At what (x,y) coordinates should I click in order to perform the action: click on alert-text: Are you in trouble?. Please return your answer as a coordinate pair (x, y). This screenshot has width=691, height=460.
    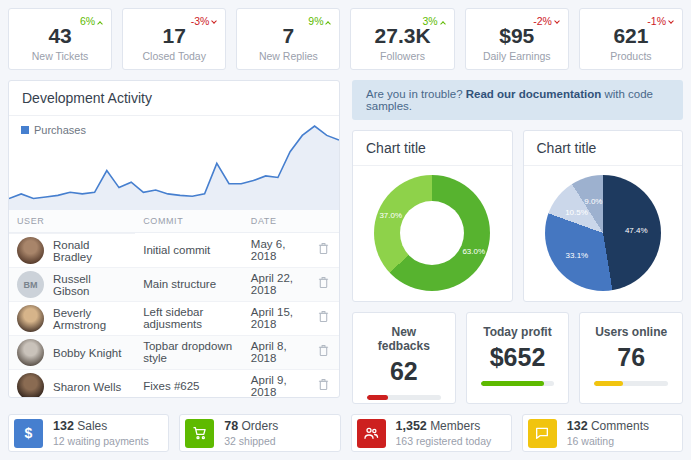
    Looking at the image, I should click on (414, 94).